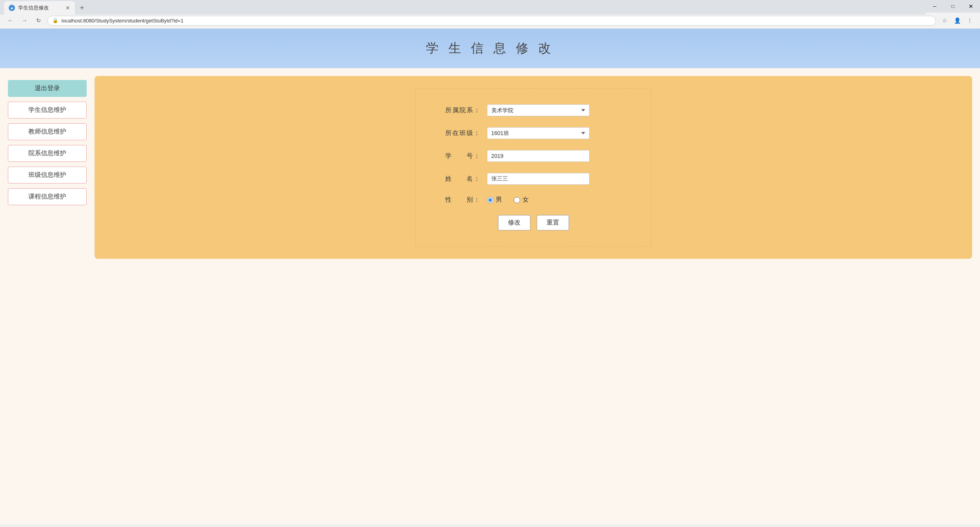  Describe the element at coordinates (957, 20) in the screenshot. I see `browser-actions: ☆ 👤 ⋮` at that location.